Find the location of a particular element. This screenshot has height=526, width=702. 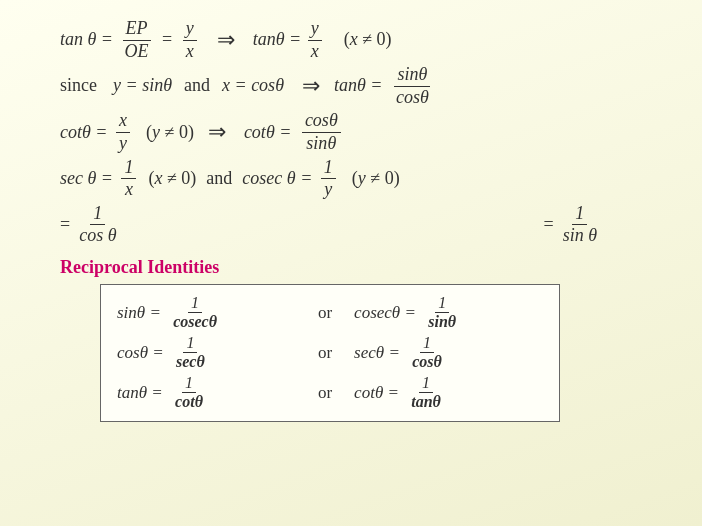

ep-oe-frac: EP OE is located at coordinates (137, 40).